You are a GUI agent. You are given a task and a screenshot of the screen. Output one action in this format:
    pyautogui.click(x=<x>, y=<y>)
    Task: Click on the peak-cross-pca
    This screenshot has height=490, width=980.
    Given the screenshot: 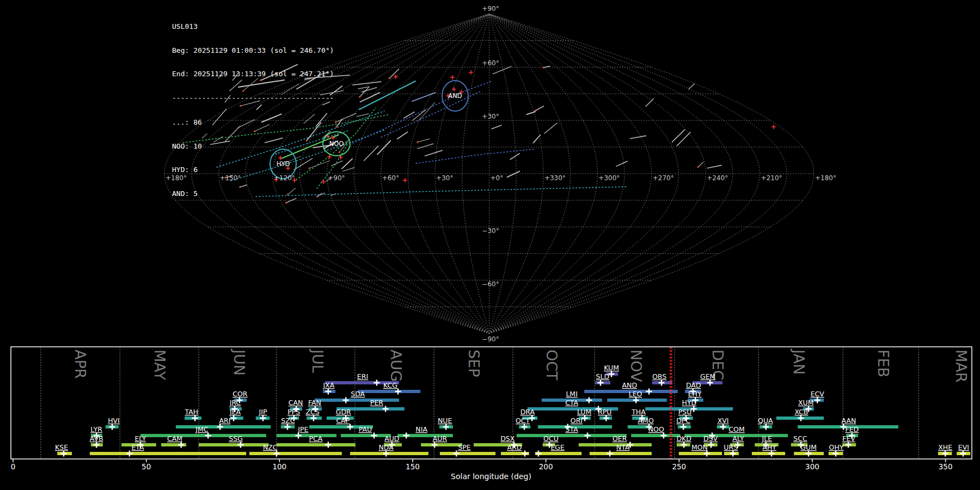 What is the action you would take?
    pyautogui.click(x=328, y=445)
    